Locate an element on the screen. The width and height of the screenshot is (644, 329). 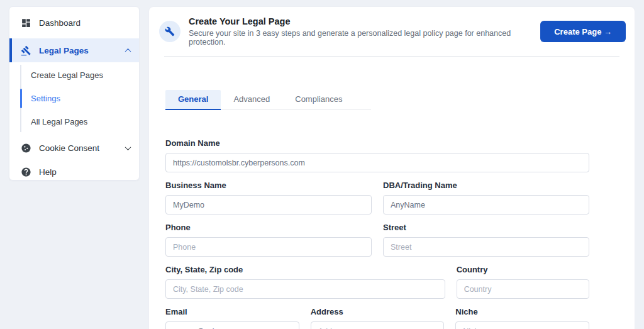
sidebar-subitem-all-legal-pages: All Legal Pages is located at coordinates (74, 122).